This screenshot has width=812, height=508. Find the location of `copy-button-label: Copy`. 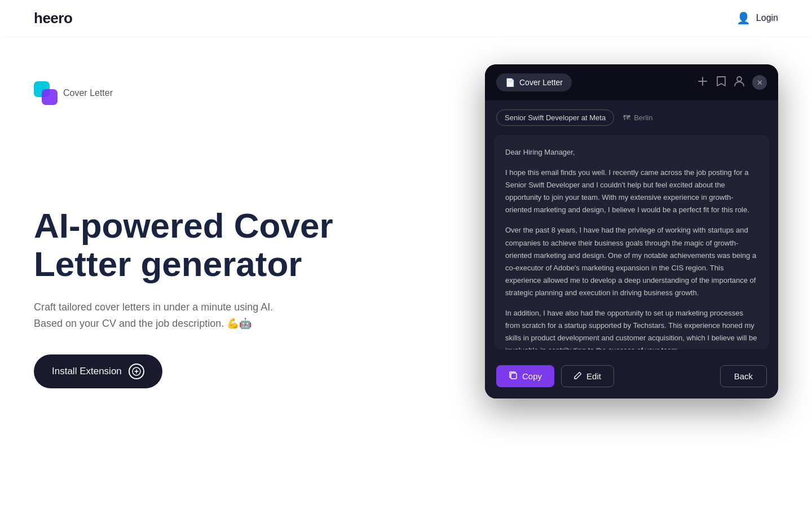

copy-button-label: Copy is located at coordinates (532, 376).